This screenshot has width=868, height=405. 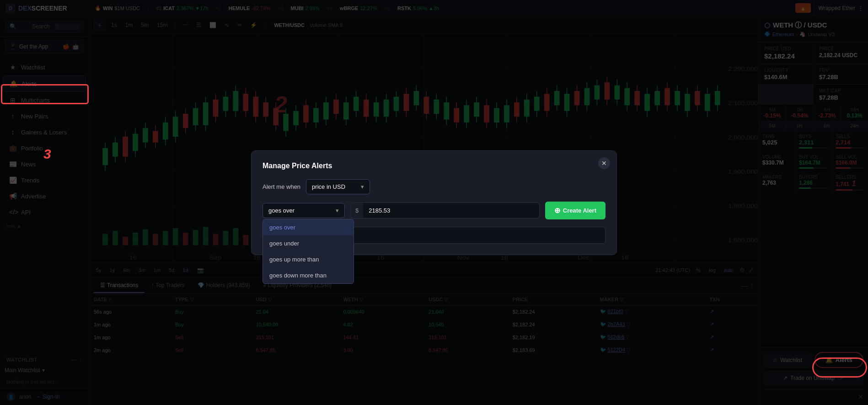 I want to click on alert-value-row: goes over ▾ goes over goes under goes up…, so click(x=434, y=210).